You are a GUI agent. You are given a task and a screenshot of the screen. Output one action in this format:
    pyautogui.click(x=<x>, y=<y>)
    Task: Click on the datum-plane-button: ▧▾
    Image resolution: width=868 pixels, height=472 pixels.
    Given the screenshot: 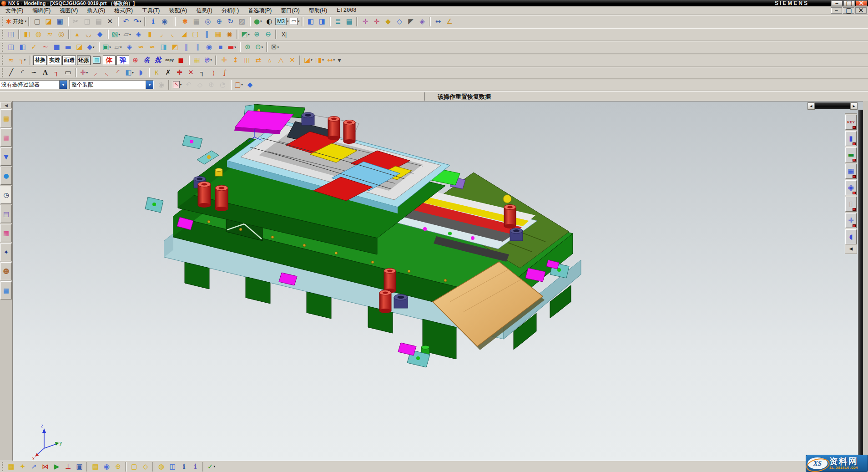 What is the action you would take?
    pyautogui.click(x=116, y=35)
    